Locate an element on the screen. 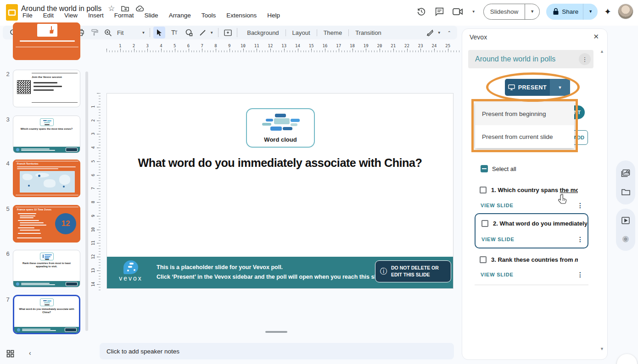 The image size is (638, 364). share-button: Share is located at coordinates (571, 12).